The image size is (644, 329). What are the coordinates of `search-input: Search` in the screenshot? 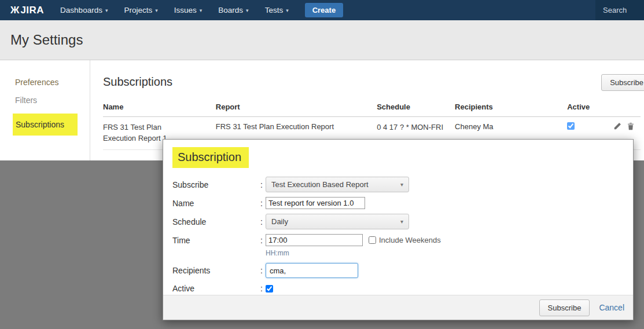 It's located at (620, 10).